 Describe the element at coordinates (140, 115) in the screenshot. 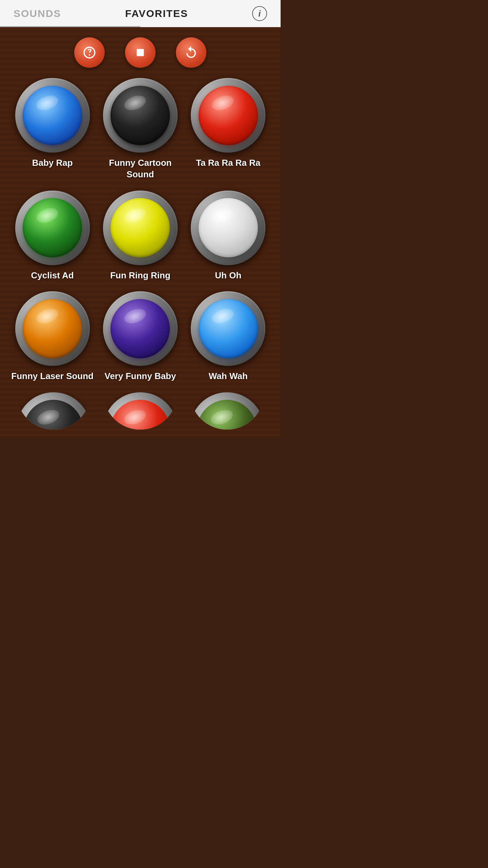

I see `sound-button-funny-cartoon` at that location.